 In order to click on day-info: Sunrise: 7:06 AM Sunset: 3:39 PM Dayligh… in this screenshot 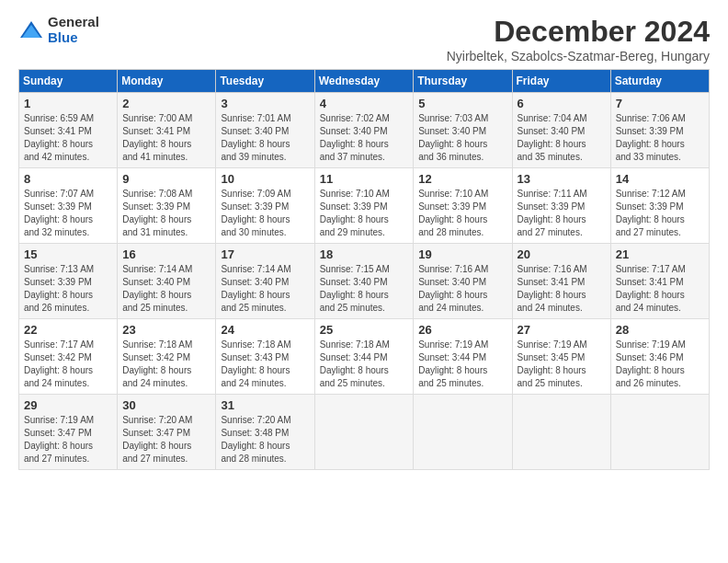, I will do `click(660, 138)`.